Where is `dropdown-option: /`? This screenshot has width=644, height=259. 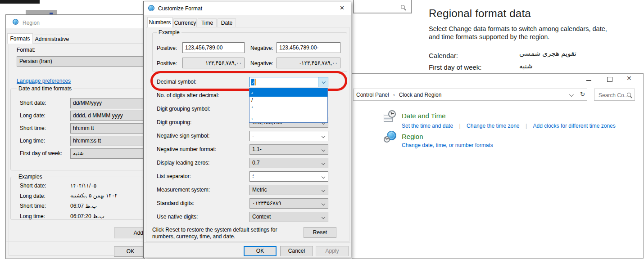 dropdown-option: / is located at coordinates (288, 101).